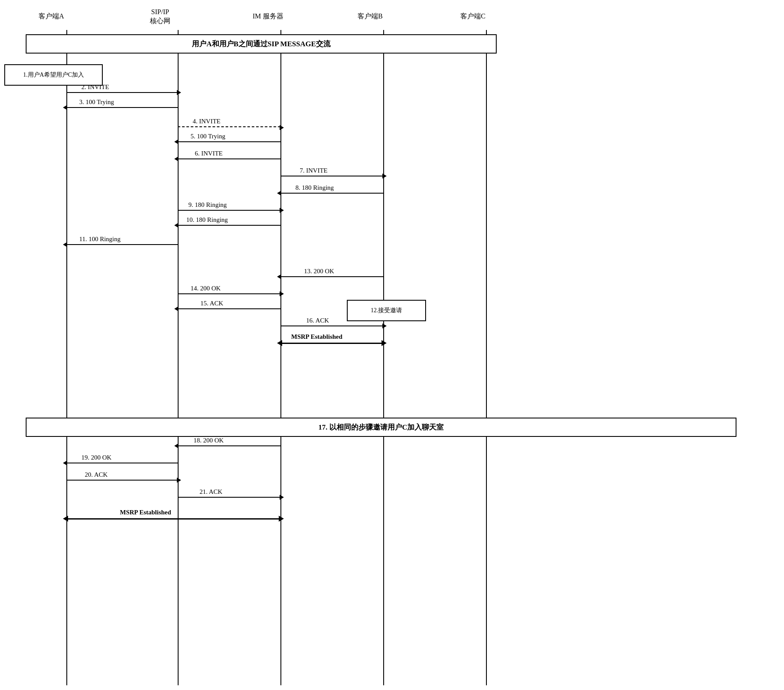 The image size is (784, 690). I want to click on label-9-ringing: 9. 180 Ringing, so click(208, 205).